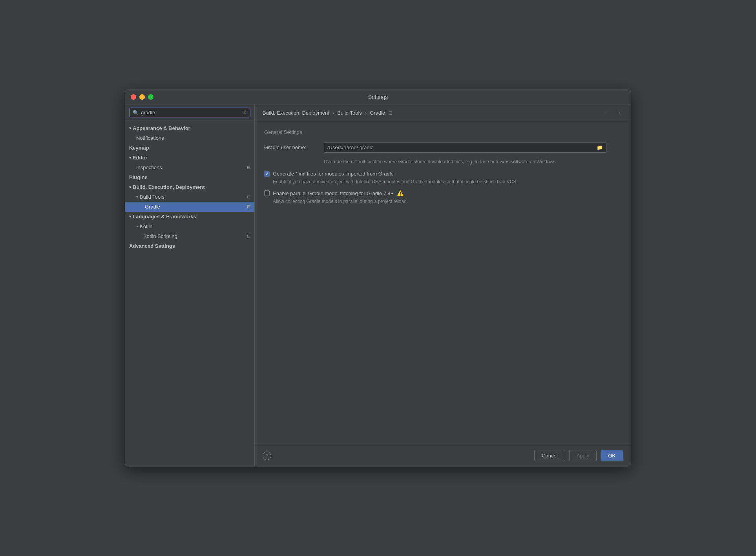  What do you see at coordinates (612, 113) in the screenshot?
I see `breadcrumb-navigation: ← →` at bounding box center [612, 113].